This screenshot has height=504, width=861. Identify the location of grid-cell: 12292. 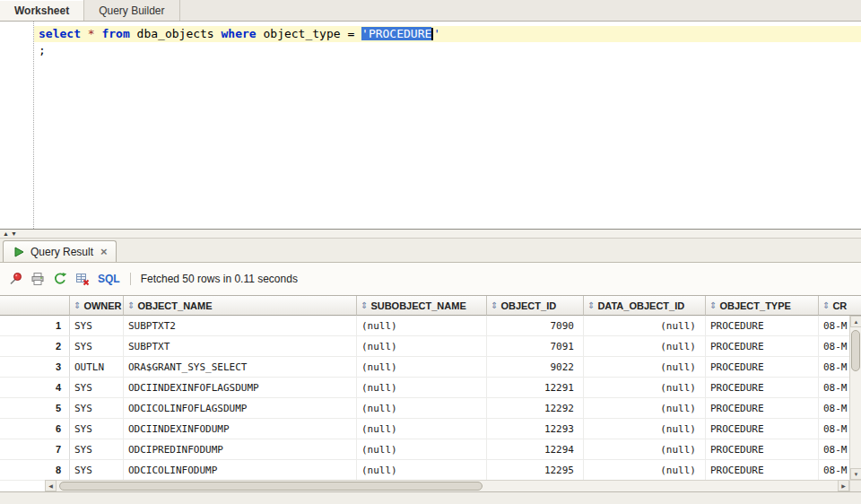
(535, 409).